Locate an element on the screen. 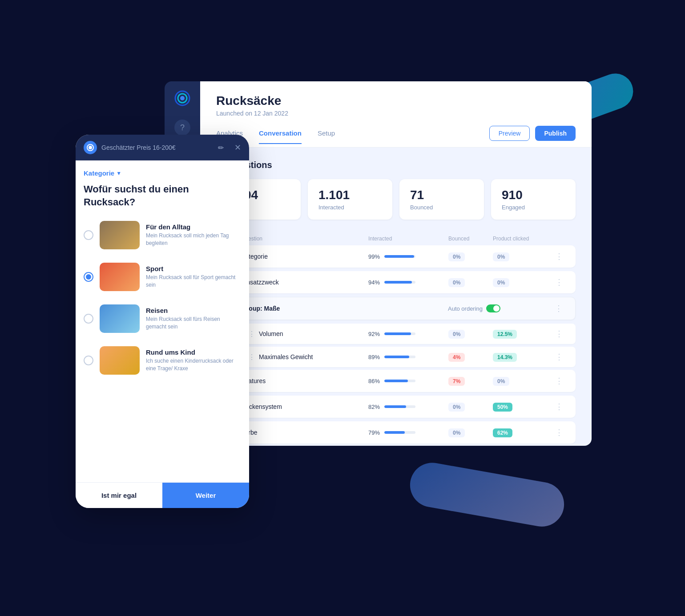 Image resolution: width=685 pixels, height=616 pixels. stat-bounced: 71 Bounced is located at coordinates (442, 199).